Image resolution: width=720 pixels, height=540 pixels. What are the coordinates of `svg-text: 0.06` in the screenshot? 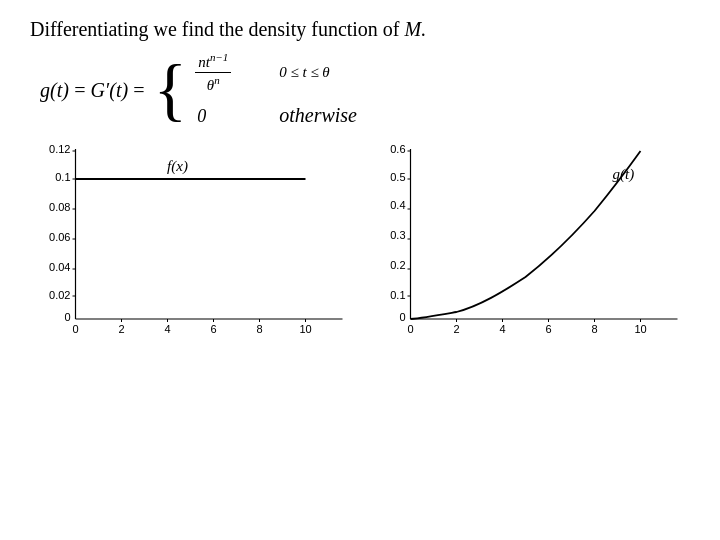 It's located at (60, 237).